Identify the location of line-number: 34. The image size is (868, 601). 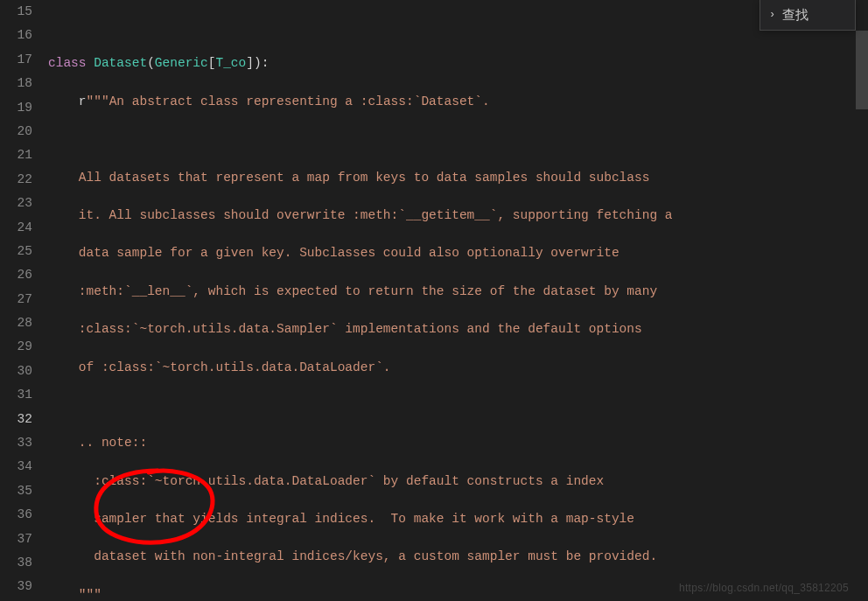
(16, 467).